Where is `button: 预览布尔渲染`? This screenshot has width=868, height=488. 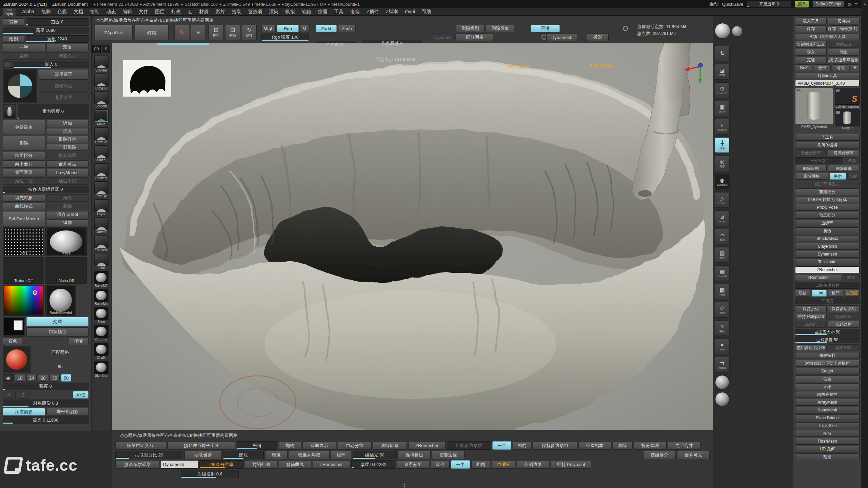
button: 预览布尔渲染 is located at coordinates (137, 464).